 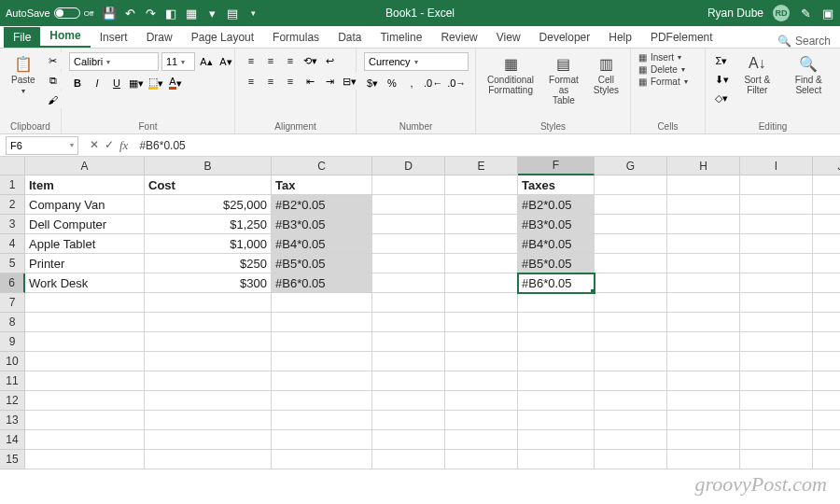 I want to click on name-box: F6▾, so click(x=42, y=146).